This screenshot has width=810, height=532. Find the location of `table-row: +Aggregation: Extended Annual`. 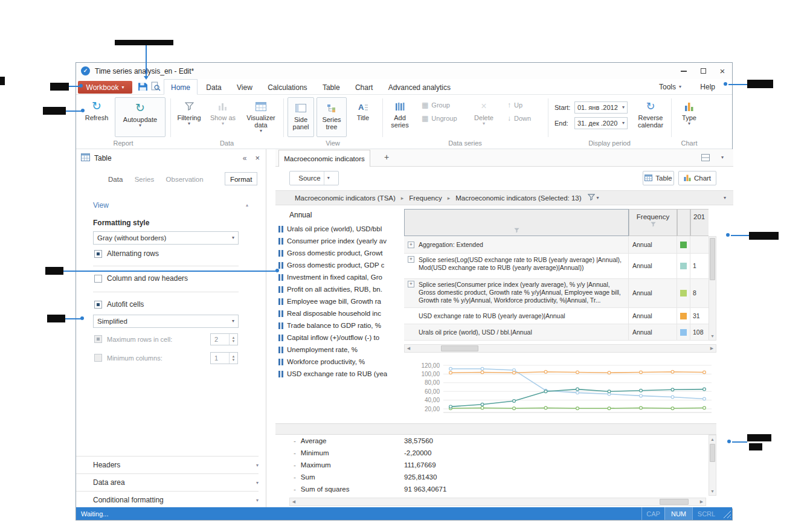

table-row: +Aggregation: Extended Annual is located at coordinates (556, 245).